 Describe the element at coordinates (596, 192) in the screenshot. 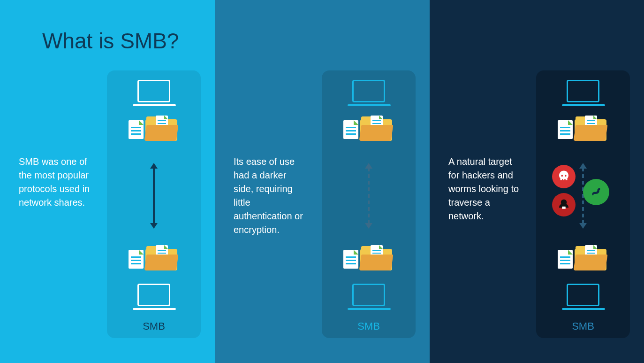

I see `worm-icon` at that location.